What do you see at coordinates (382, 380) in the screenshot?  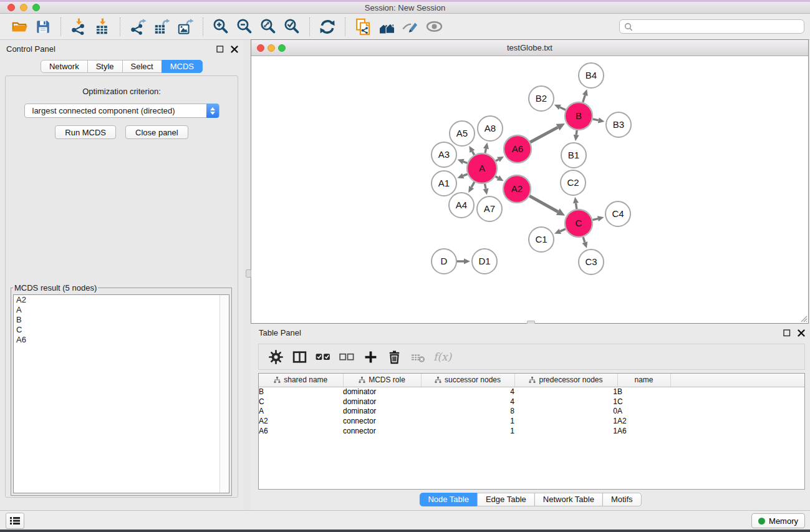 I see `column-header-MCDS-role: MCDS role` at bounding box center [382, 380].